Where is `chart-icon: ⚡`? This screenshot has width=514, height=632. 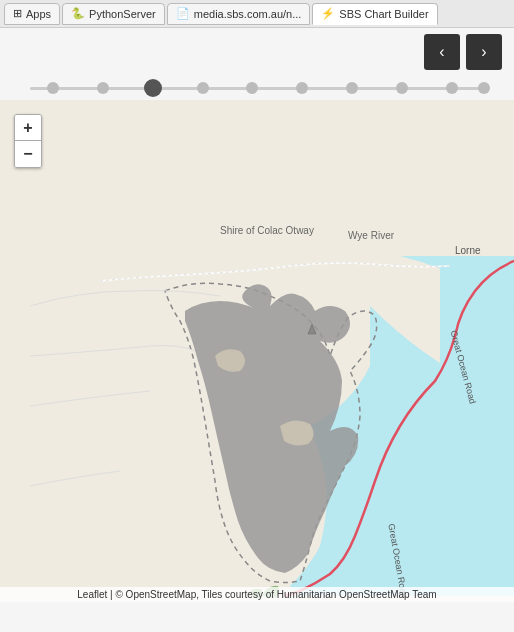
chart-icon: ⚡ is located at coordinates (328, 14).